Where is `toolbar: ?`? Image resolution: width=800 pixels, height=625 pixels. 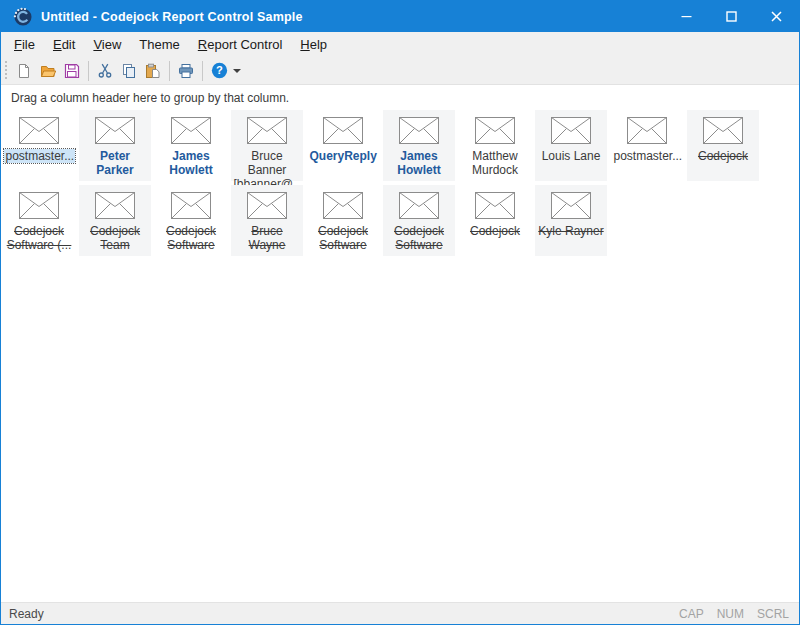
toolbar: ? is located at coordinates (400, 71).